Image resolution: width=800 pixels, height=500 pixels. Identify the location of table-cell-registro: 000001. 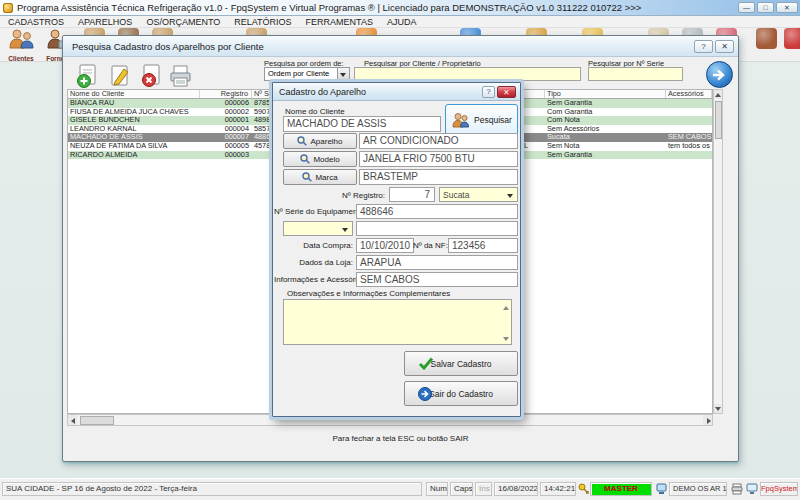
(226, 120).